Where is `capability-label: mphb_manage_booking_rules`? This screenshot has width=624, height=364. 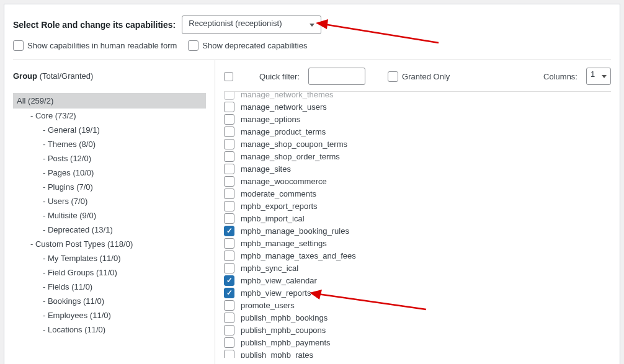
capability-label: mphb_manage_booking_rules is located at coordinates (295, 231).